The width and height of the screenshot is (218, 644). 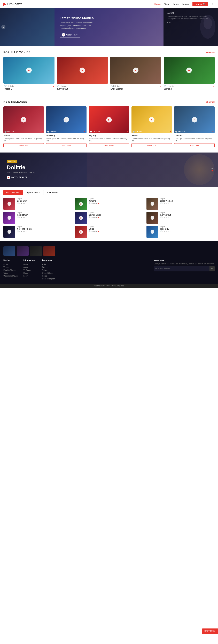 What do you see at coordinates (187, 215) in the screenshot?
I see `recent-title: Knives Out` at bounding box center [187, 215].